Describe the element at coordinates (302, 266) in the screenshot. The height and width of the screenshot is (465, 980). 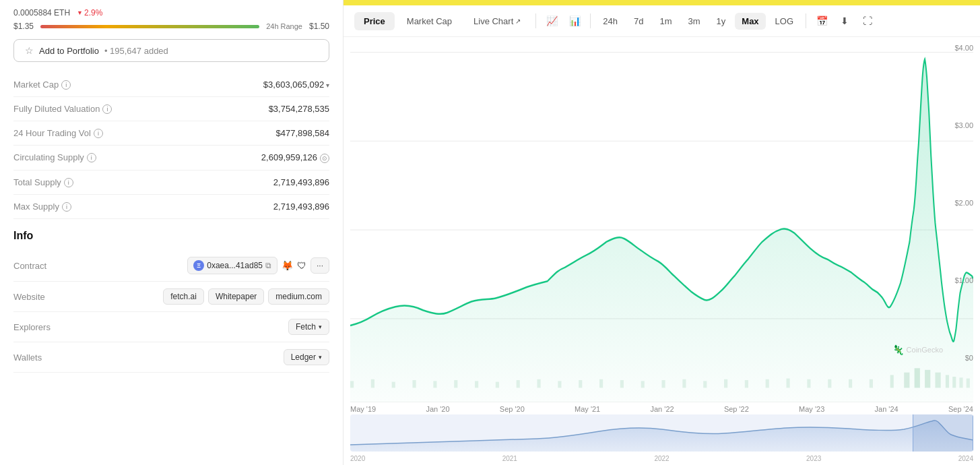
I see `shield-icon: 🛡` at that location.